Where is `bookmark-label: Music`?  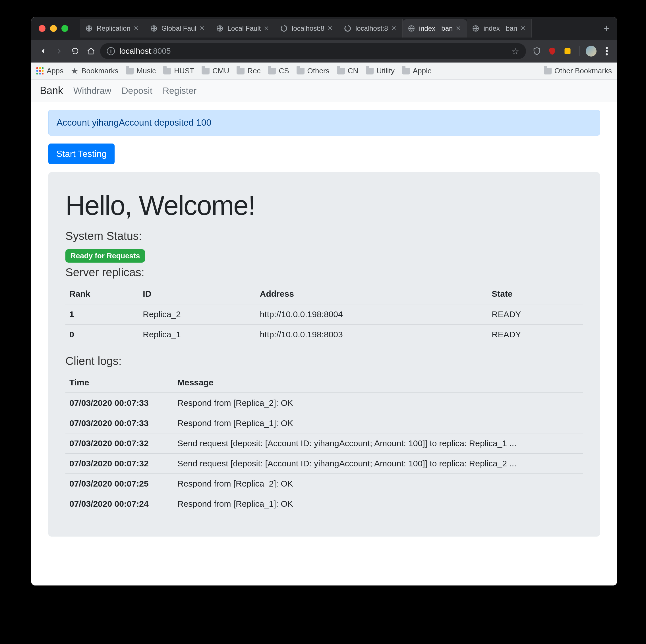
bookmark-label: Music is located at coordinates (146, 71).